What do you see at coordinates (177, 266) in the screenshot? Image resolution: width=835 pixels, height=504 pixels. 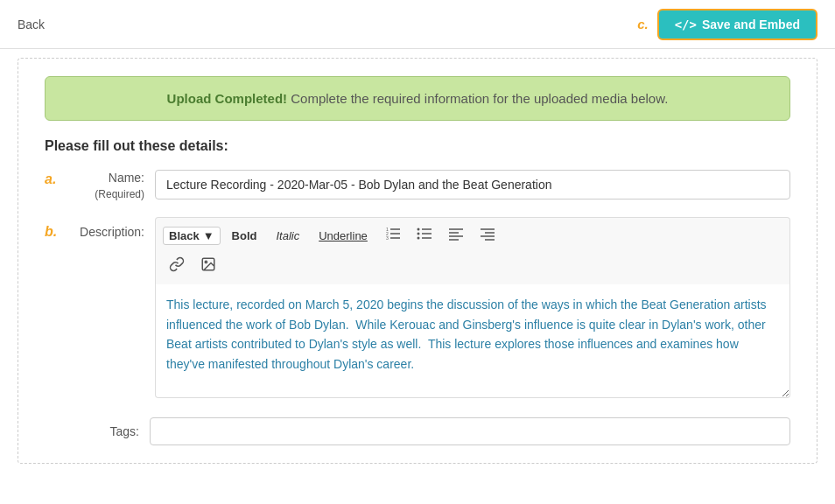 I see `link-button` at bounding box center [177, 266].